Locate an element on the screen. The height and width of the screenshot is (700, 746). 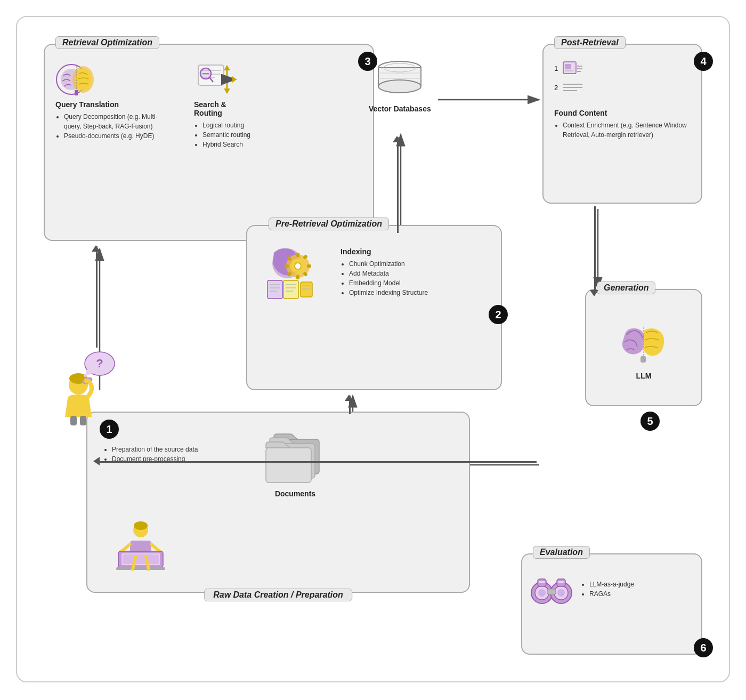
arrowhead-up-left is located at coordinates (96, 248).